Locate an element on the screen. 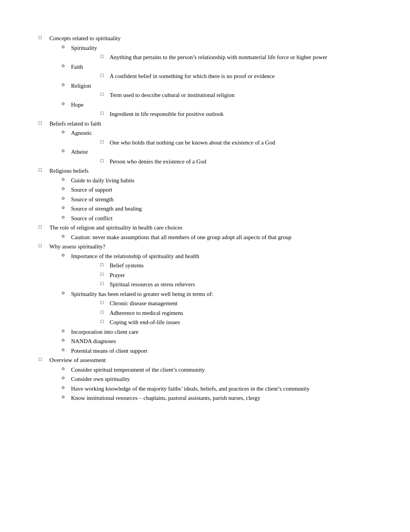  list-item: oSource of support is located at coordinates (220, 190).